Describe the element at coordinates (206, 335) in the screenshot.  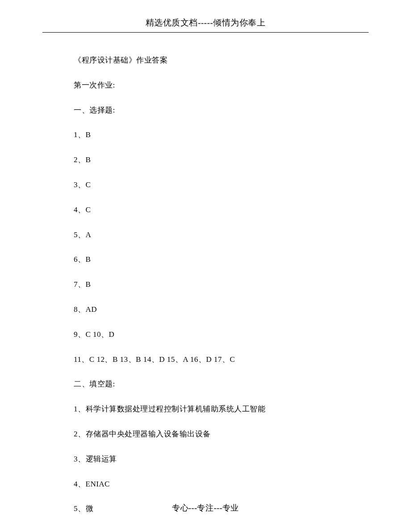
I see `content-line: 9、C 10、D` at that location.